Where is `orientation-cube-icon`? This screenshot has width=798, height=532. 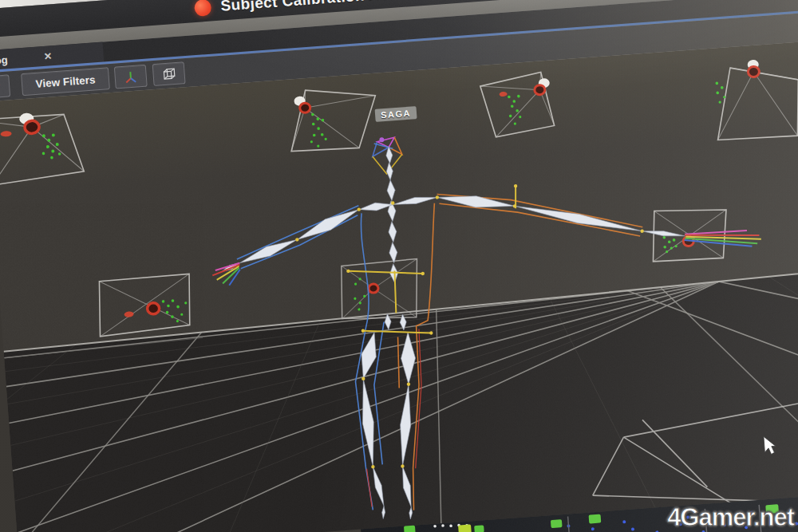
orientation-cube-icon is located at coordinates (169, 73).